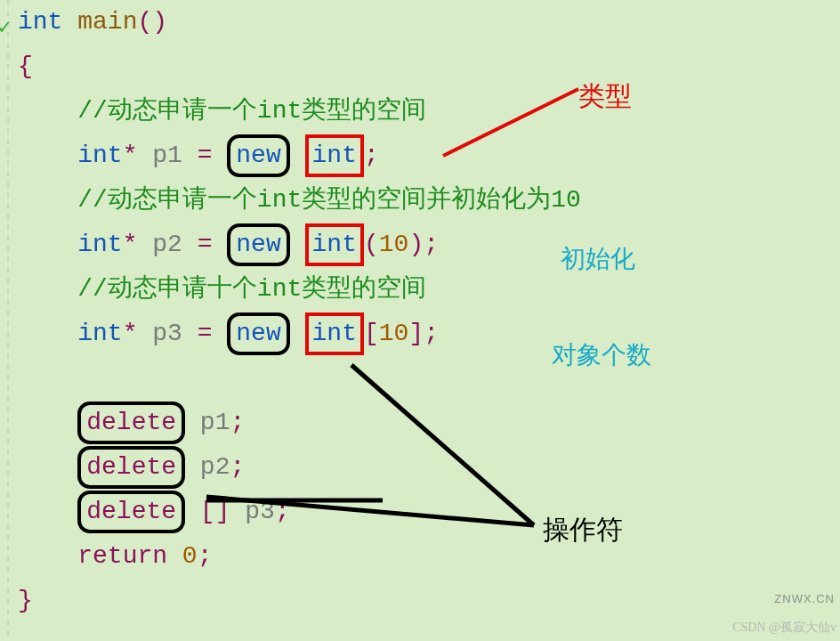 The image size is (840, 641). Describe the element at coordinates (299, 556) in the screenshot. I see `code-line: return 0;` at that location.